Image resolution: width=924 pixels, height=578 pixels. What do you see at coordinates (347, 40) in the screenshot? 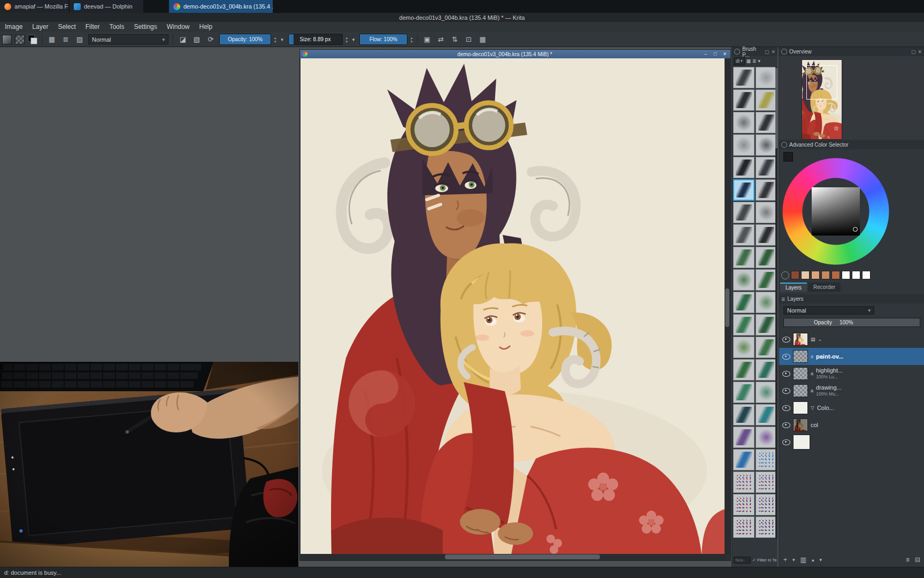
I see `size-spinner: ▴ ▾` at bounding box center [347, 40].